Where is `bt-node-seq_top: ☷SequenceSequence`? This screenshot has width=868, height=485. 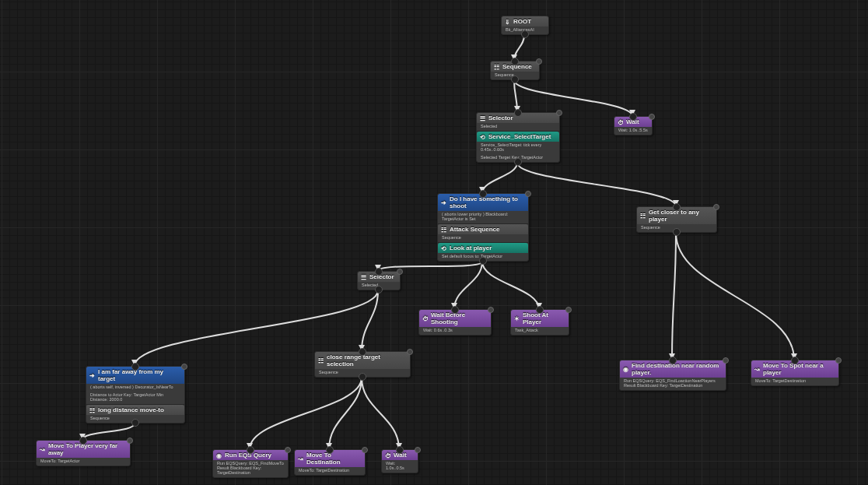 bt-node-seq_top: ☷SequenceSequence is located at coordinates (515, 70).